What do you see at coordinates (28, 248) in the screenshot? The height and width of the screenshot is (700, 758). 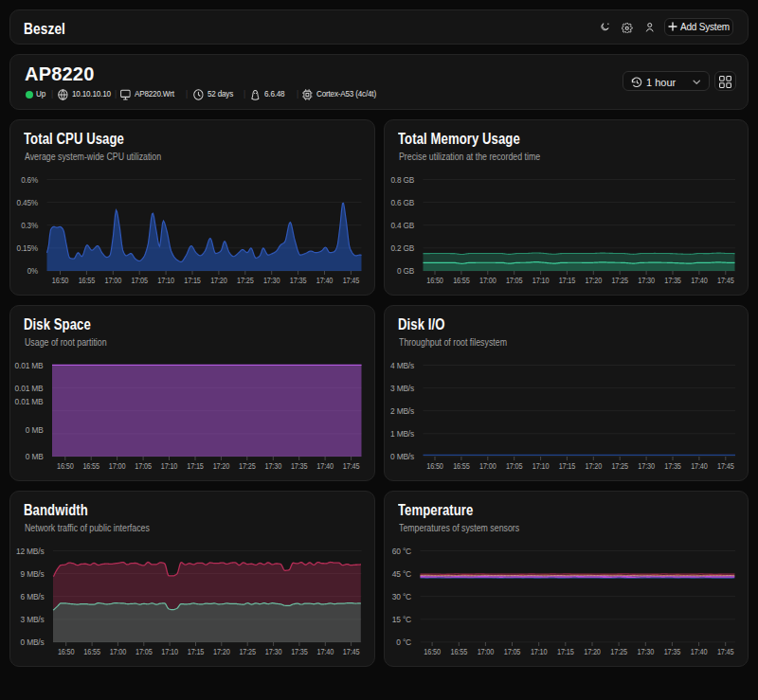 I see `svg-text: 0.15%` at bounding box center [28, 248].